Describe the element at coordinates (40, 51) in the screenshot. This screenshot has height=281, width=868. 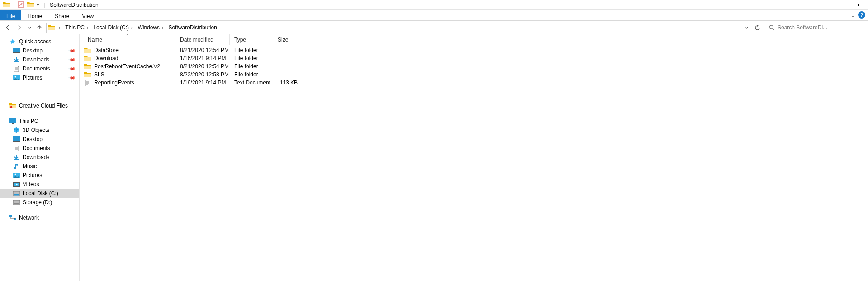
I see `nav-desktop: Desktop 📌` at that location.